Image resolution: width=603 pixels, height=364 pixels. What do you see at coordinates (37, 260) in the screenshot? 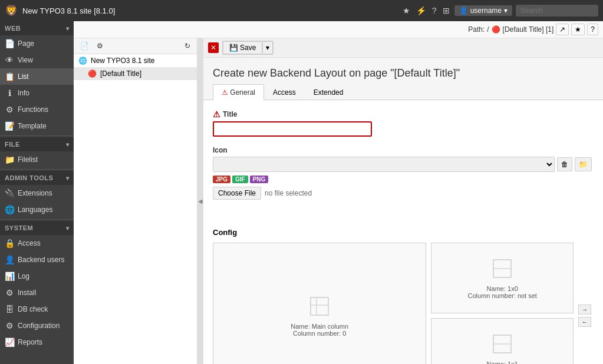
I see `sidebar-item-backend-users: 👤 Backend users` at bounding box center [37, 260].